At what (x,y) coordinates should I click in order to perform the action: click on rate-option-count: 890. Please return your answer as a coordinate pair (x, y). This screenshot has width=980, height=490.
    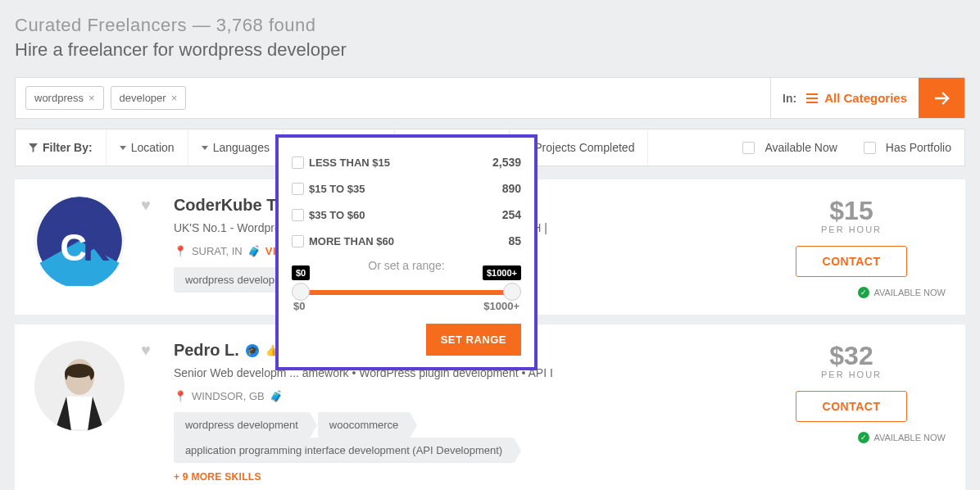
    Looking at the image, I should click on (511, 188).